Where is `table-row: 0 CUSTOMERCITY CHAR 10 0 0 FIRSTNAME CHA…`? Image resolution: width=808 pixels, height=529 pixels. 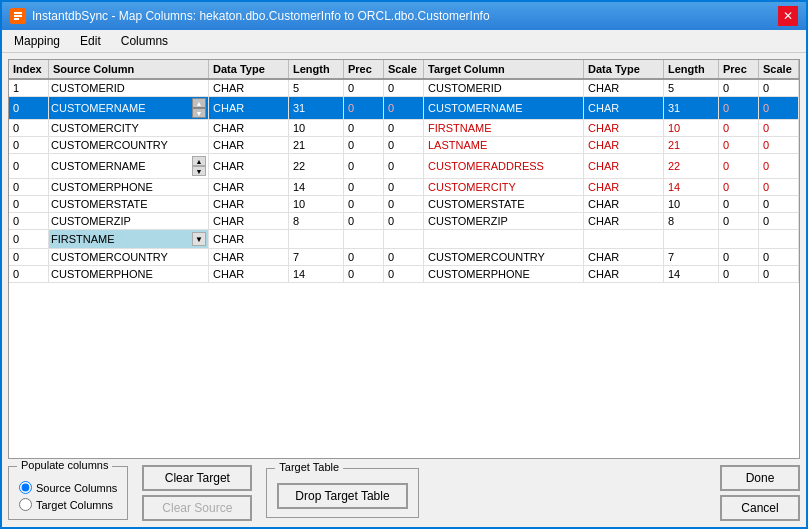 table-row: 0 CUSTOMERCITY CHAR 10 0 0 FIRSTNAME CHA… is located at coordinates (404, 128).